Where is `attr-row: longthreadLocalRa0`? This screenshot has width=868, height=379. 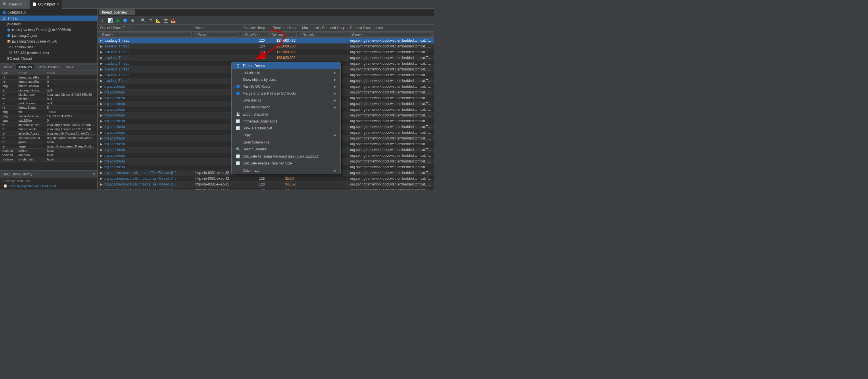
attr-row: longthreadLocalRa0 is located at coordinates (49, 86).